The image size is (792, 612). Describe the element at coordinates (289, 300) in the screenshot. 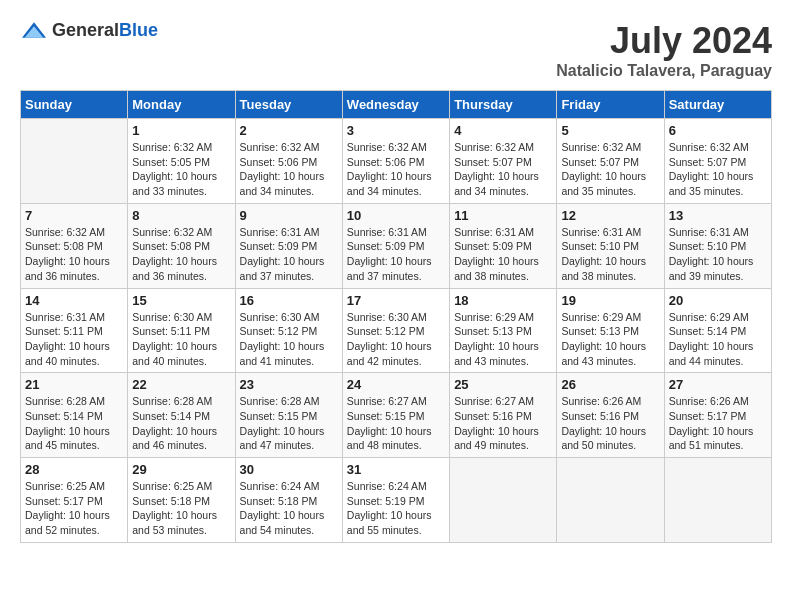

I see `day-number: 16` at that location.